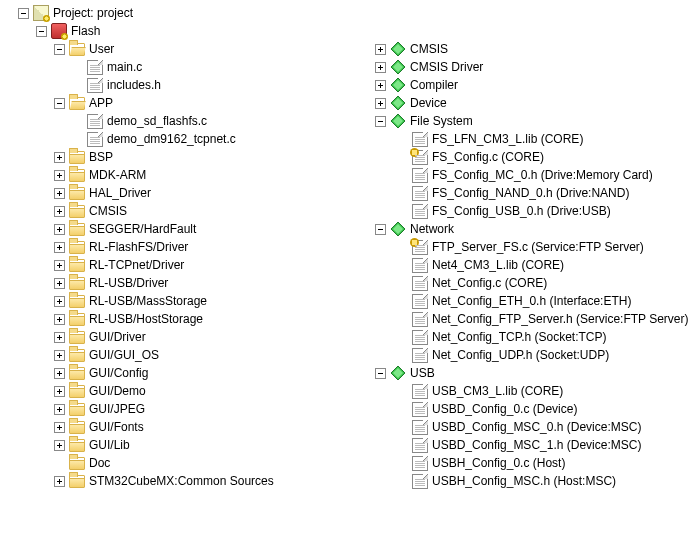  I want to click on tree-item: Network, so click(528, 229).